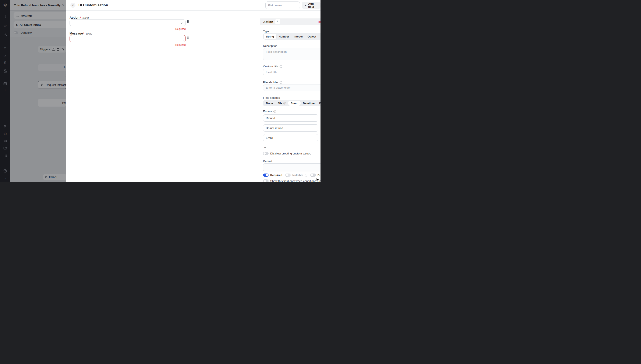 The image size is (641, 364). What do you see at coordinates (270, 36) in the screenshot?
I see `tab-type-string: String` at bounding box center [270, 36].